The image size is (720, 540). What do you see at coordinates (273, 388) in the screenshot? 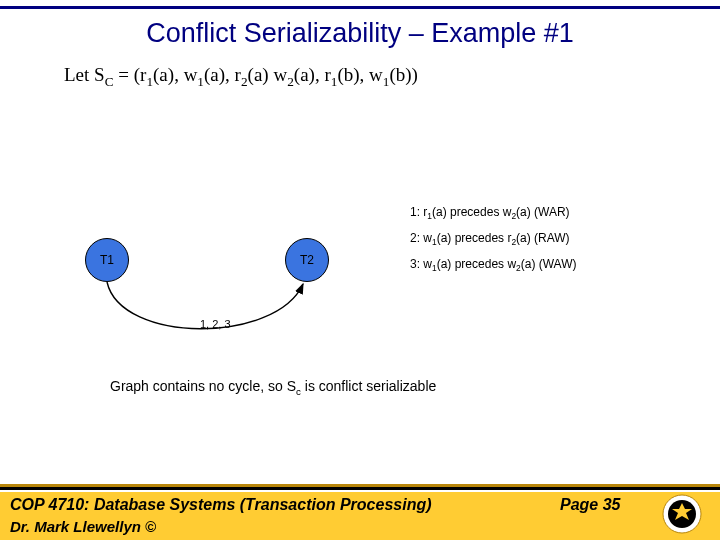
I see `conclusion-text: Graph contains no cycle, so Sc is confli…` at bounding box center [273, 388].